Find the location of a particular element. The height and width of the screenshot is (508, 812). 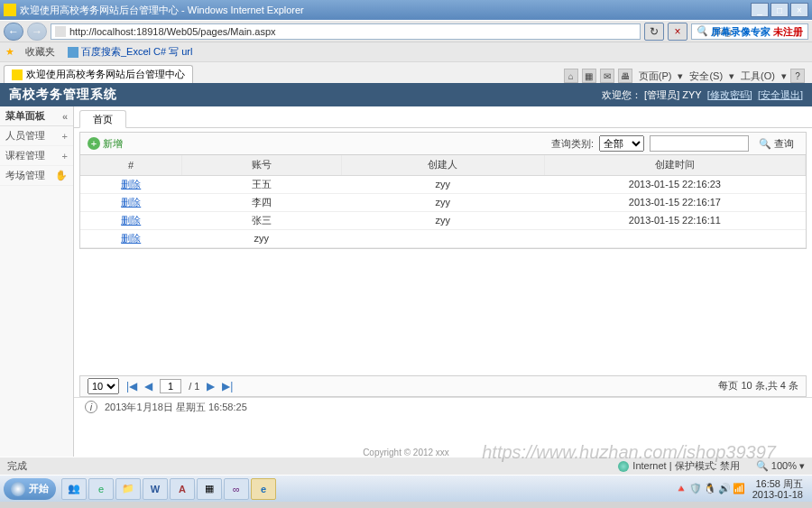

footer-datetime: 2013年1月18日 星期五 16:58:25 is located at coordinates (176, 408).